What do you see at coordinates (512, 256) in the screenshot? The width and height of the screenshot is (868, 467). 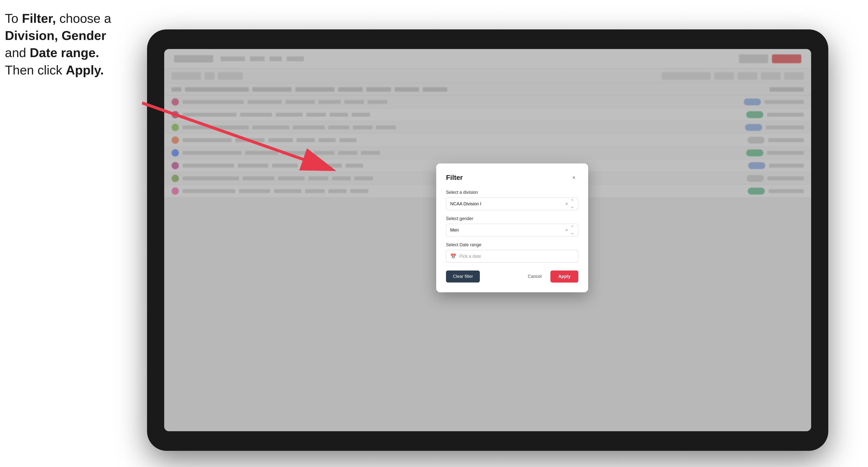 I see `date-input: 📅 Pick a date` at bounding box center [512, 256].